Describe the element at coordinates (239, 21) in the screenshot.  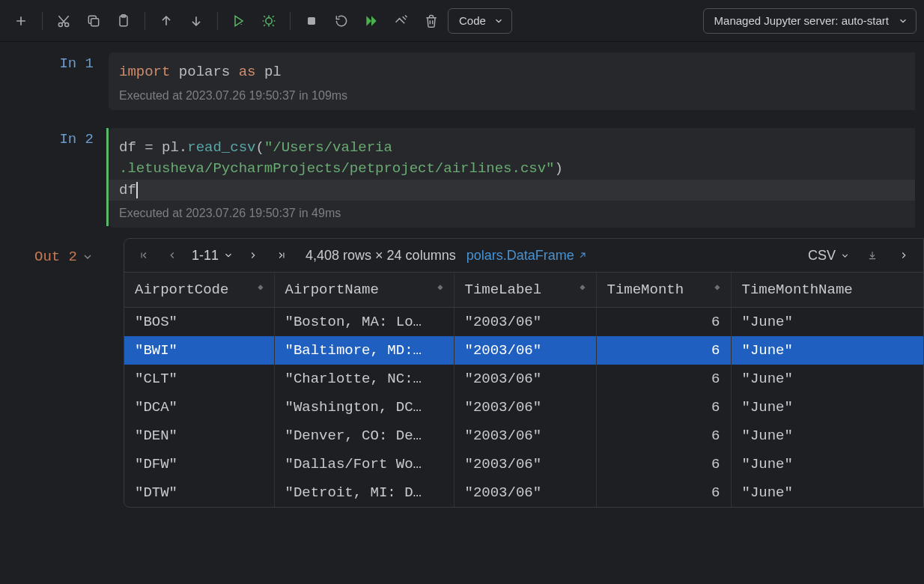
I see `run-cell-button` at that location.